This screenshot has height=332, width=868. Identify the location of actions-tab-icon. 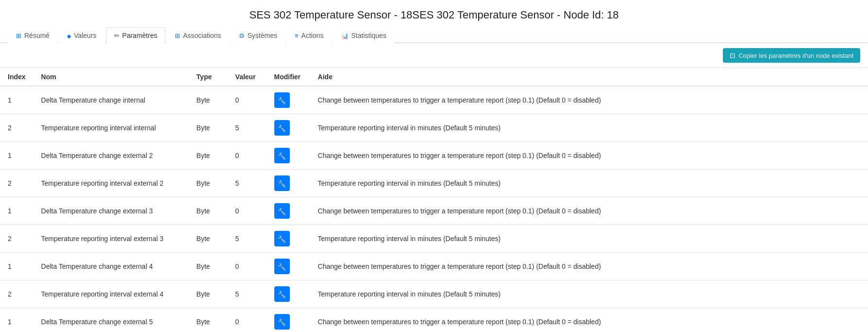
(297, 36).